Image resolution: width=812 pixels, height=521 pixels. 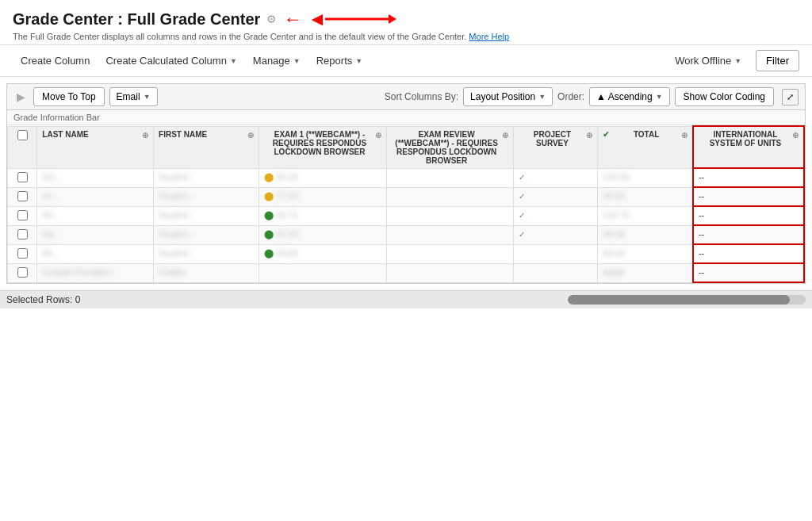 I want to click on header-first-name: FIRST NAME ⊕, so click(x=206, y=147).